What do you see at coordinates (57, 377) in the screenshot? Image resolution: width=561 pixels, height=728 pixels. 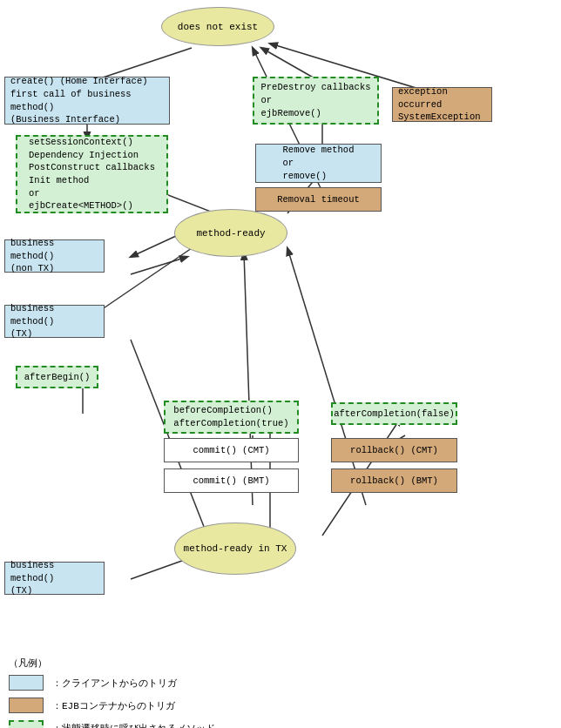 I see `after-begin-box: afterBegin()` at bounding box center [57, 377].